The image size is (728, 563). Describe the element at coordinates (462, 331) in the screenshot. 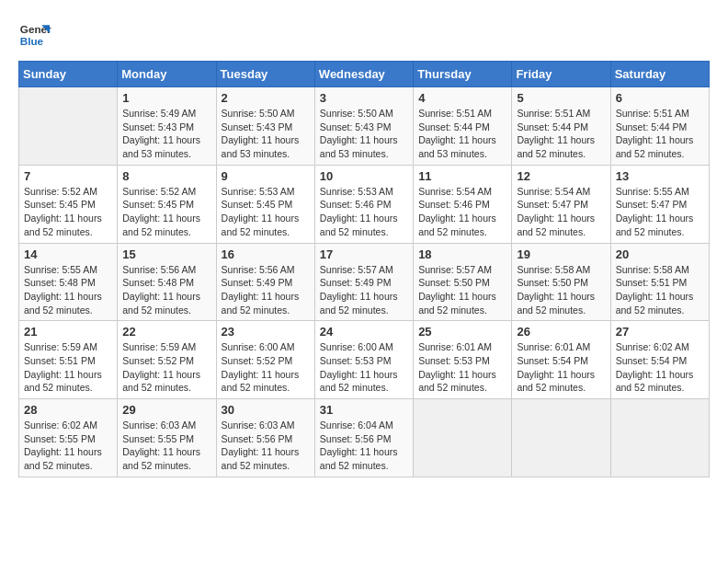

I see `day-number: 25` at that location.